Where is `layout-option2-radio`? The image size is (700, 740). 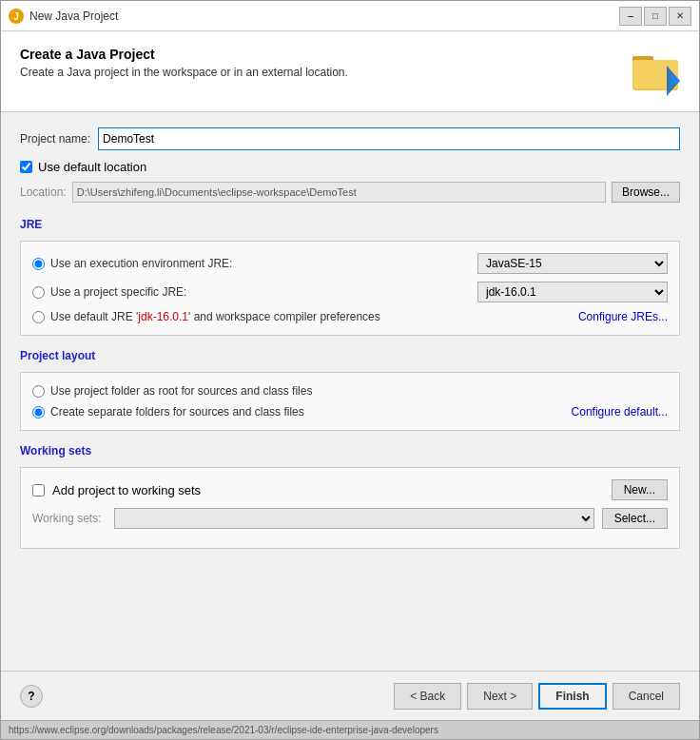
layout-option2-radio is located at coordinates (38, 413).